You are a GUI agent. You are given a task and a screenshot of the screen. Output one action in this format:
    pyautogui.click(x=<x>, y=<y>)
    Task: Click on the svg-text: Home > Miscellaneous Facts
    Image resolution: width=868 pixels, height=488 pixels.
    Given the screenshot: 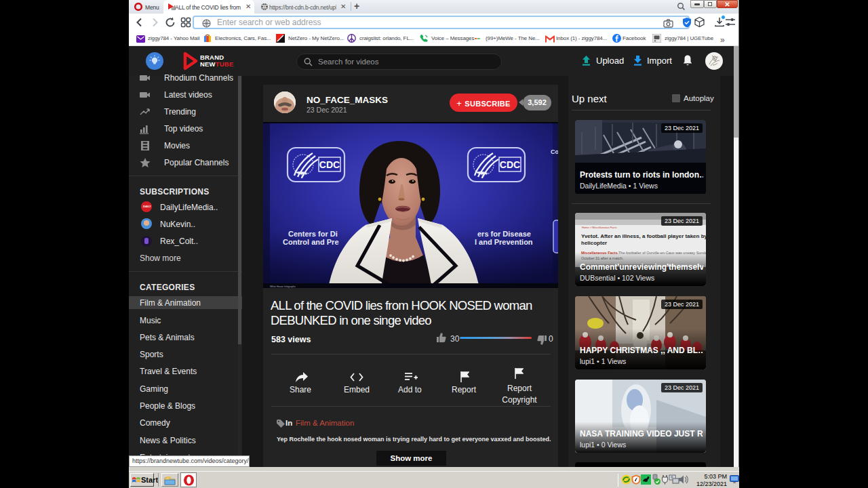 What is the action you would take?
    pyautogui.click(x=599, y=228)
    